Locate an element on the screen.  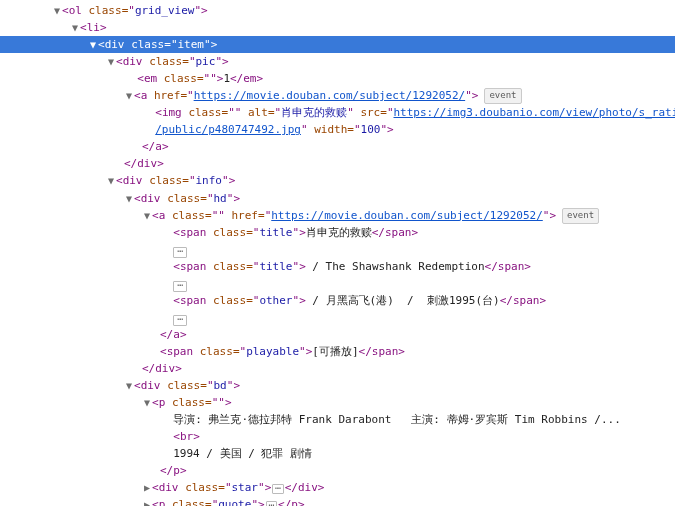
node-p-open: ▼<p class=""> is located at coordinates (338, 402).